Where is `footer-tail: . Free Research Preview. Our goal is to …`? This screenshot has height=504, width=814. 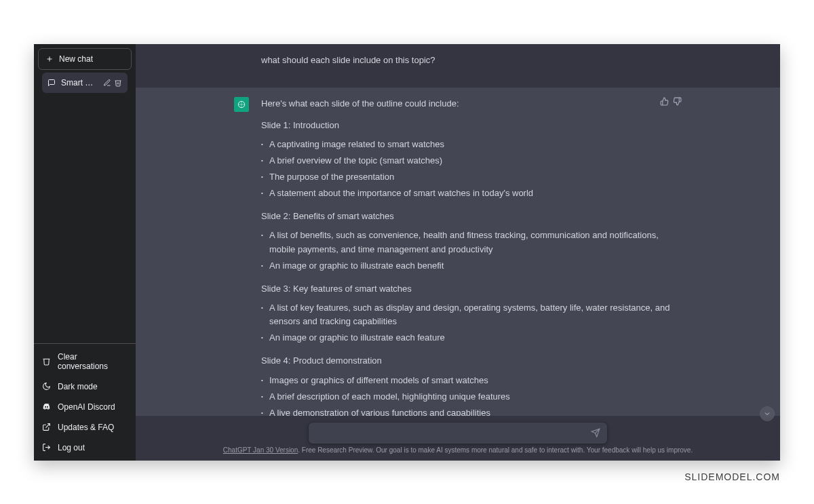
footer-tail: . Free Research Preview. Our goal is to … is located at coordinates (495, 450).